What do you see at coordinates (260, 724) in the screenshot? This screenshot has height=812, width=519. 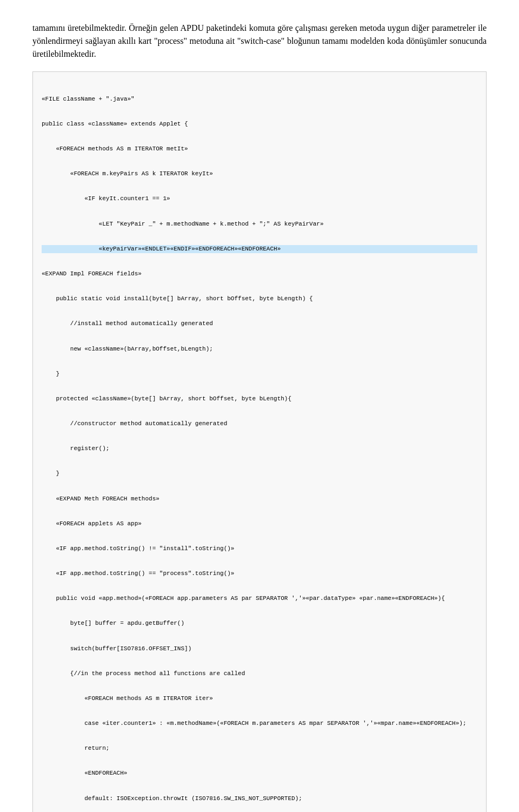 I see `code-line-26: case «iter.counter1» : «m.methodName»(«F…` at bounding box center [260, 724].